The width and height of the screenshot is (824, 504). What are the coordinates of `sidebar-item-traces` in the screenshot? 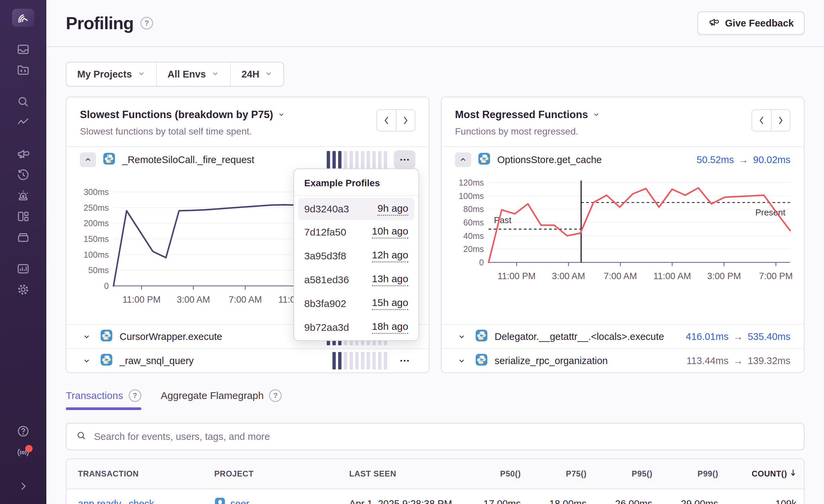 It's located at (23, 123).